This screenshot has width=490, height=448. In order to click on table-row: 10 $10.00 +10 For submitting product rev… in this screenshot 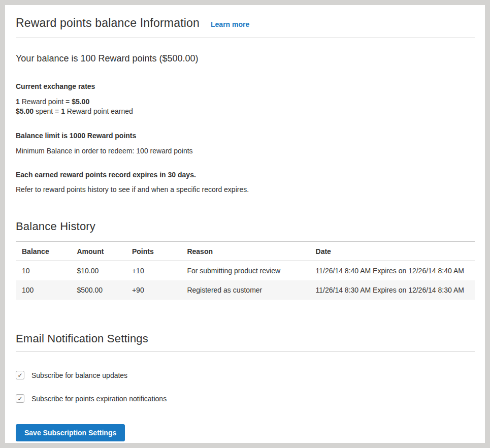, I will do `click(245, 271)`.